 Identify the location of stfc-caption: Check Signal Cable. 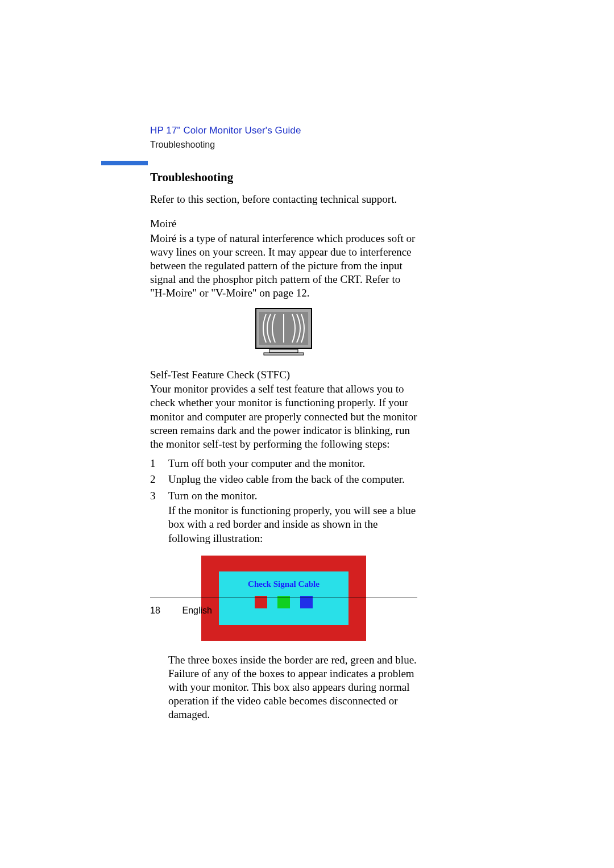
(284, 584).